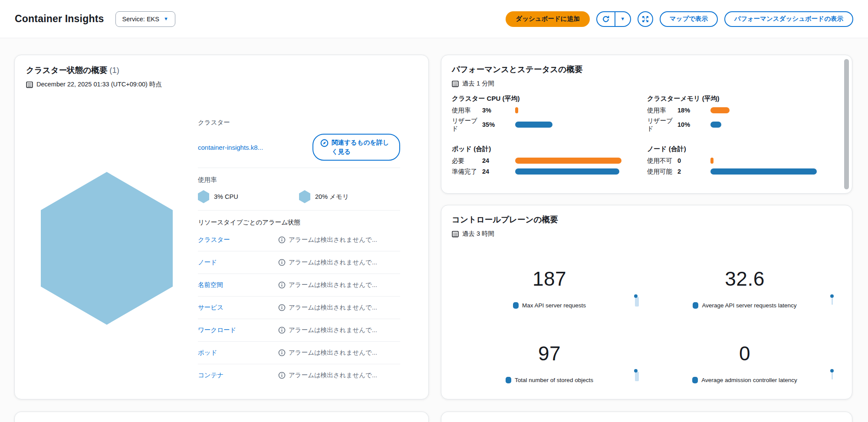 This screenshot has width=868, height=422. Describe the element at coordinates (332, 197) in the screenshot. I see `usage-legend-label: 20% メモリ` at that location.